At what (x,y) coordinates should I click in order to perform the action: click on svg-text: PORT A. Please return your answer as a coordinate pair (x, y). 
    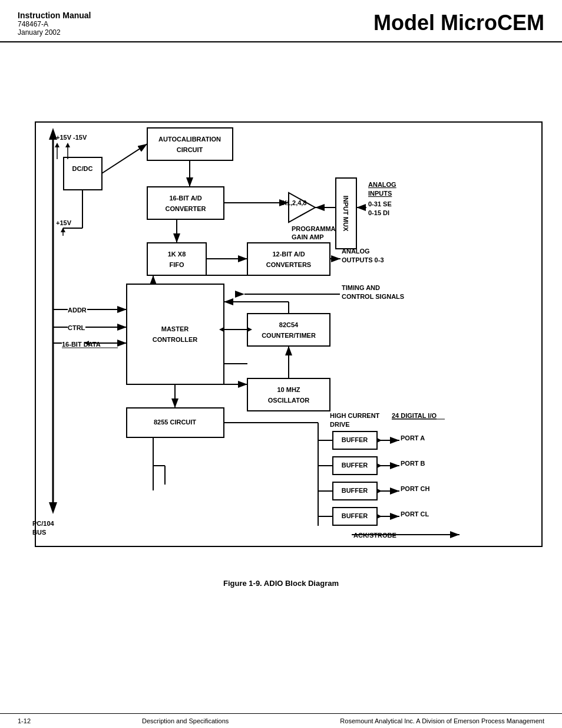
    Looking at the image, I should click on (412, 438).